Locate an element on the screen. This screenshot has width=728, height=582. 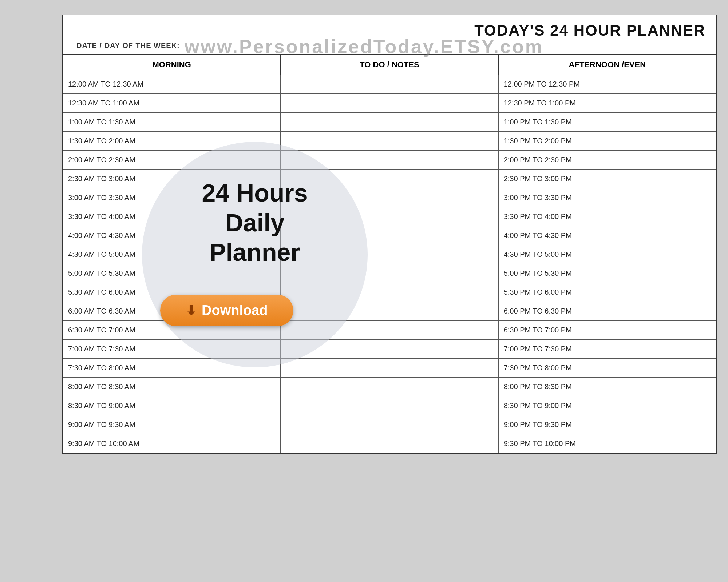
afternoon-cell: 5:00 PM TO 5:30 PM is located at coordinates (607, 274).